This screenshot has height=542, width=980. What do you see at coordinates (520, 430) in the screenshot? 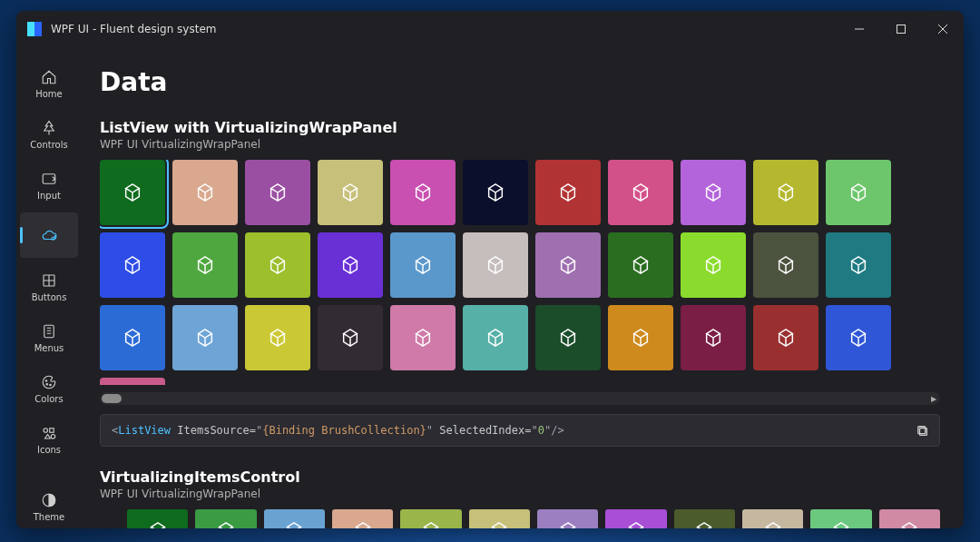
I see `code-snippet: <ListView ItemsSource="{Binding BrushCol…` at bounding box center [520, 430].